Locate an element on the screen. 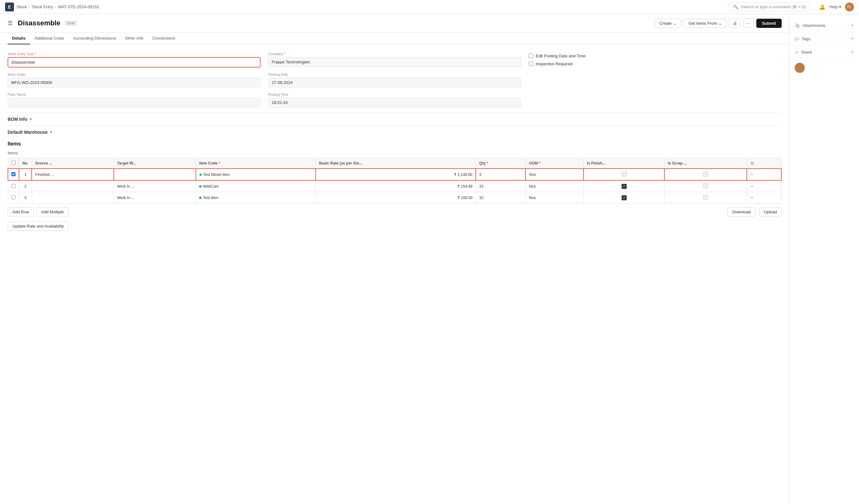 The height and width of the screenshot is (504, 859). add-row-button: Add Row is located at coordinates (20, 212).